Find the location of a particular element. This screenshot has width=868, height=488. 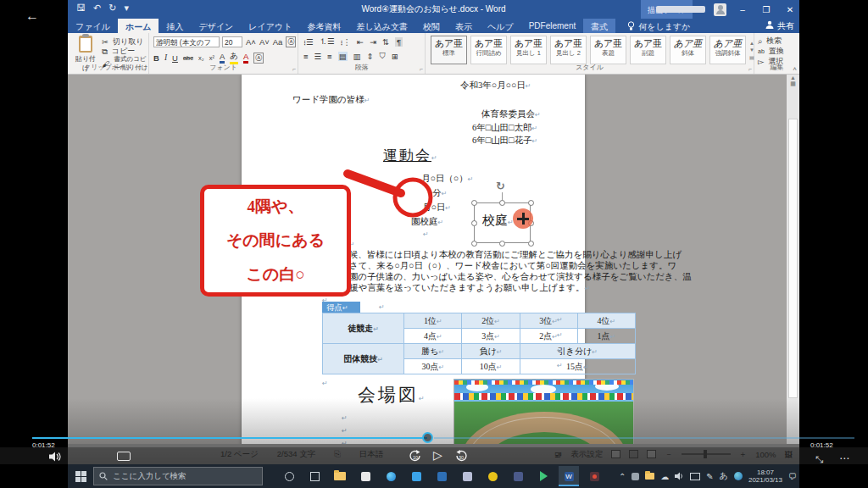

onedrive-icon: ☁ is located at coordinates (665, 476).